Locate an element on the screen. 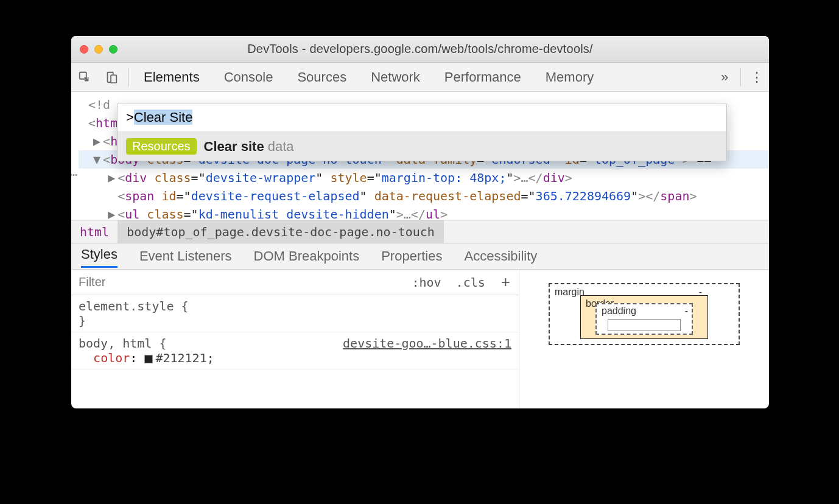  box-model-border: border - padding - is located at coordinates (644, 317).